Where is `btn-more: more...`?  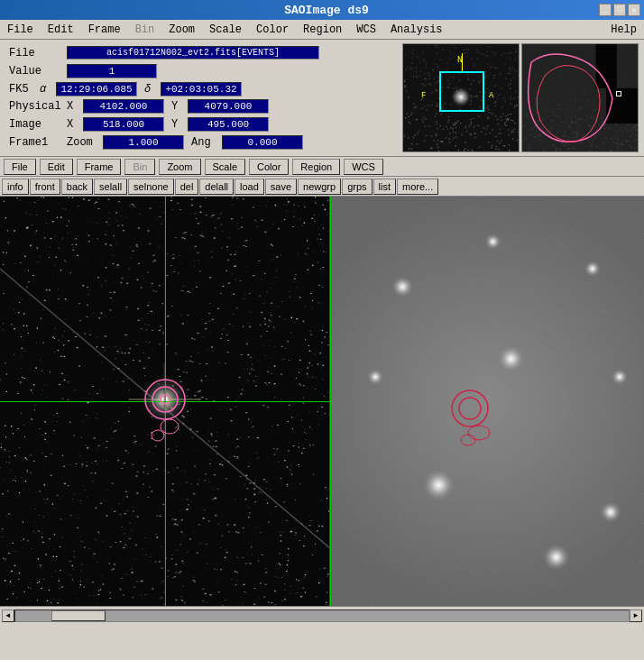 btn-more: more... is located at coordinates (418, 187).